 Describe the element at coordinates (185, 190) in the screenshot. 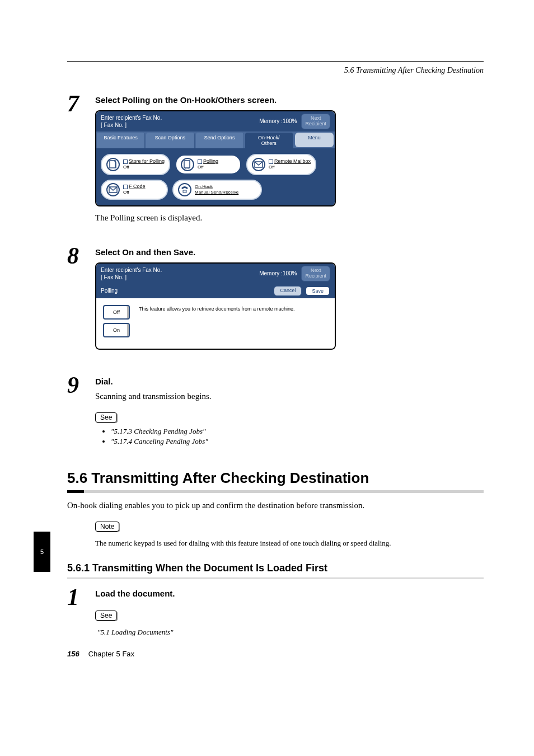

I see `phone-icon` at that location.